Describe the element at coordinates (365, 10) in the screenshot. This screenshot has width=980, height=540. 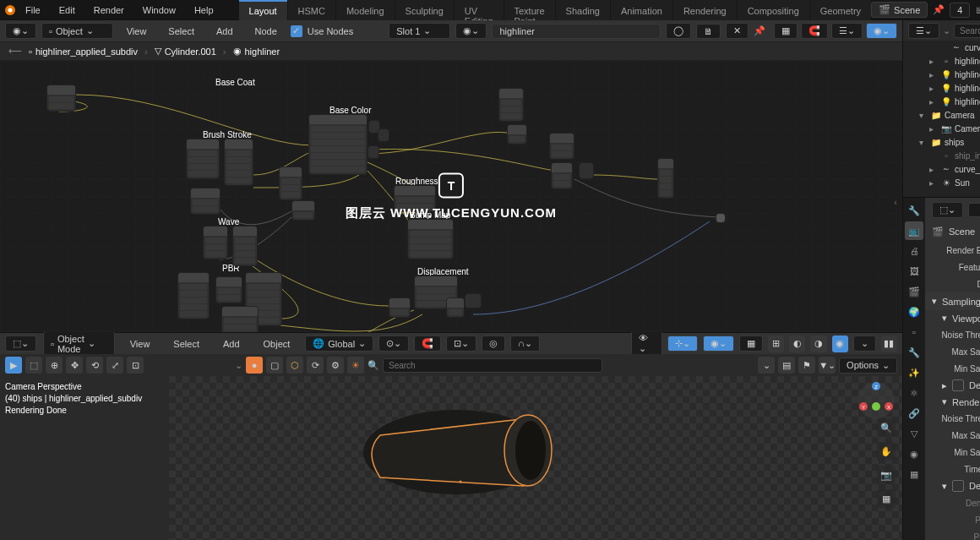
I see `tab-modeling: Modeling` at that location.